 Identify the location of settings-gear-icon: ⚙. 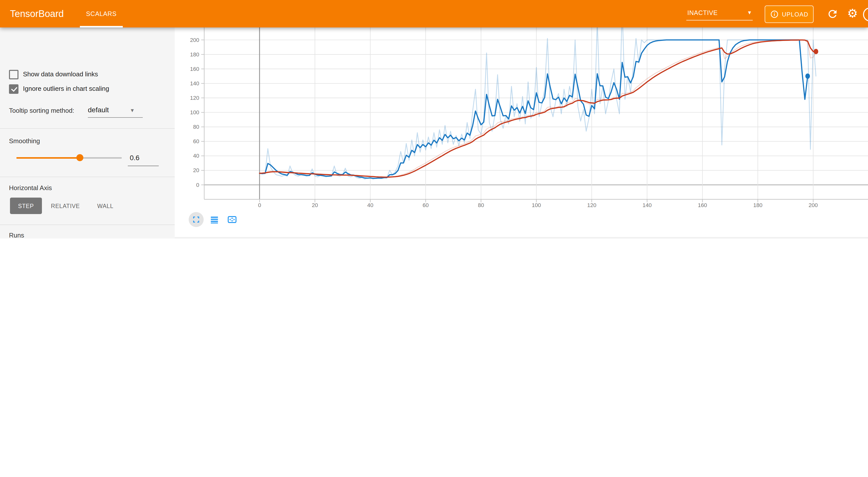
(852, 13).